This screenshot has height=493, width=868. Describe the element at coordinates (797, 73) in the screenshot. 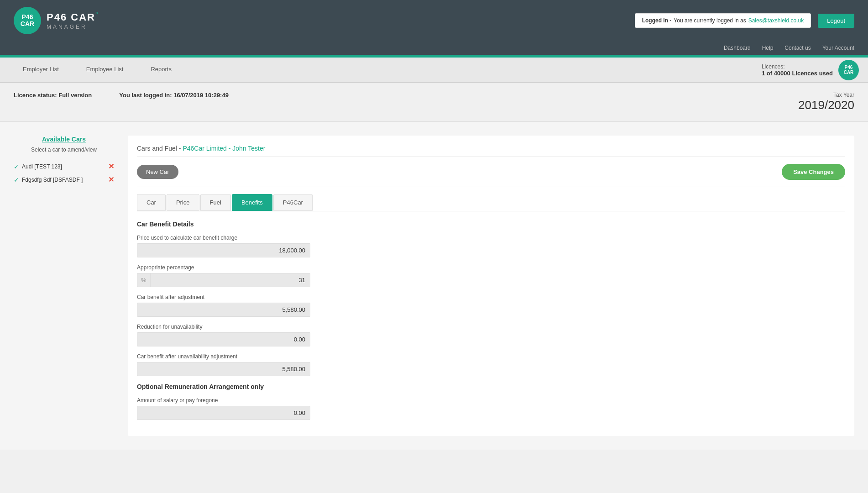

I see `licences-count: 1 of 40000 Licences used` at that location.